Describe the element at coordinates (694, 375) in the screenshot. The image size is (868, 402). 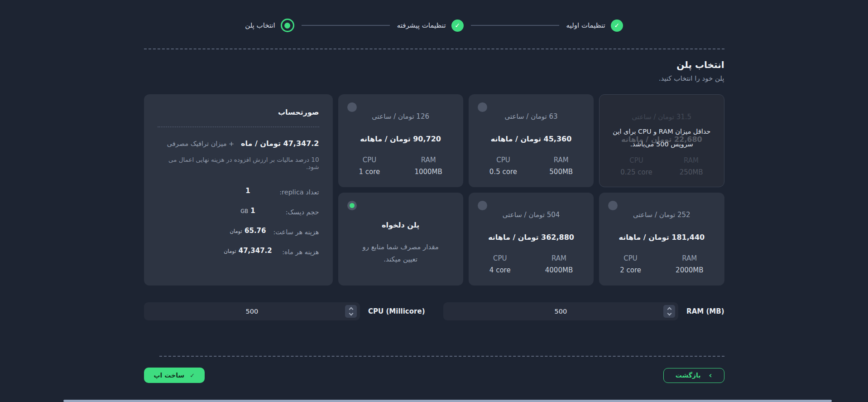
I see `back-button: › بازگشت` at that location.